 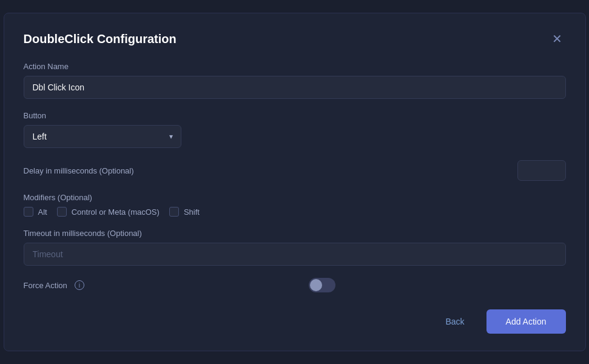 I want to click on timeout-field: Timeout in milliseconds (Optional), so click(x=295, y=248).